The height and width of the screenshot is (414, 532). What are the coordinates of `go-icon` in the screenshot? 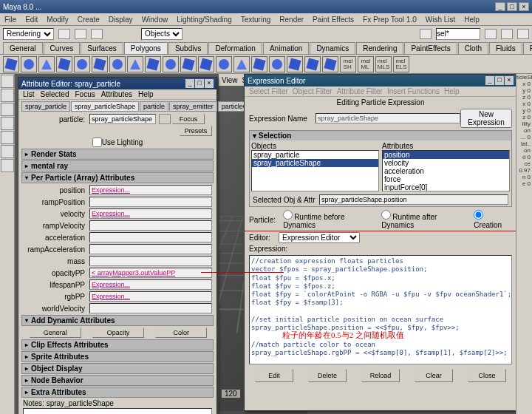 It's located at (165, 119).